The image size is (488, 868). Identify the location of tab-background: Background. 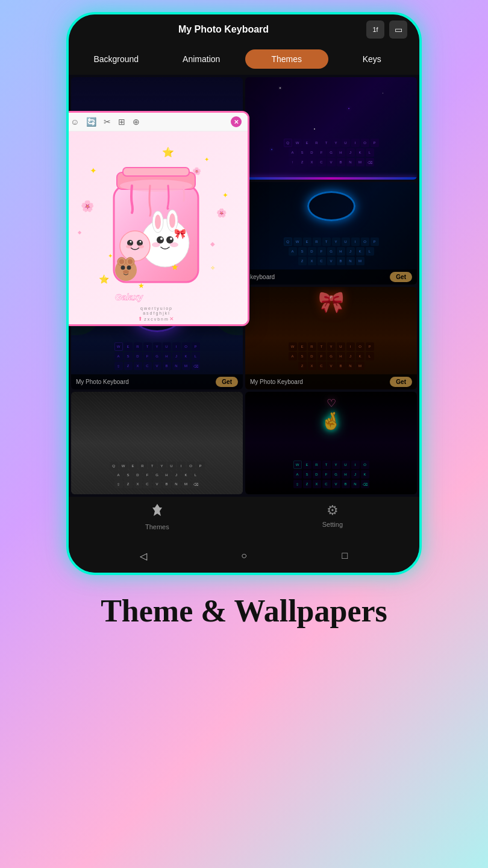
(116, 59).